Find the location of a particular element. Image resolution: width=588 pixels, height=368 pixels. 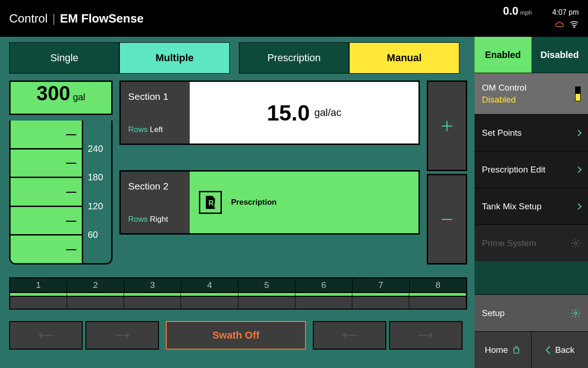

tank-volume-unit: gal is located at coordinates (79, 98).